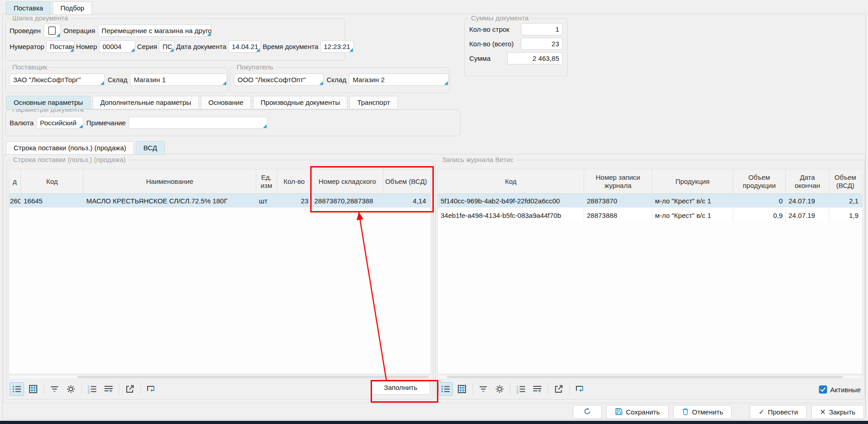  I want to click on params-groupbox: Параметры документа Валюта Российский Пр…, so click(233, 123).